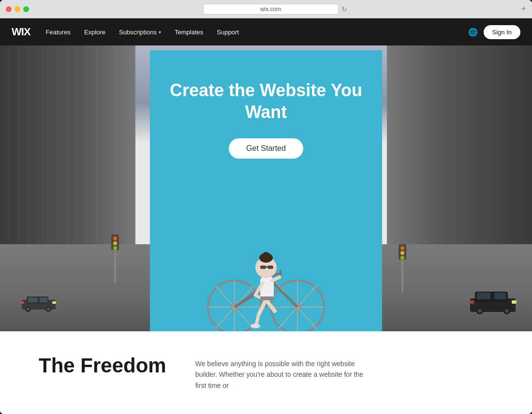  What do you see at coordinates (160, 32) in the screenshot?
I see `chevron-down-icon: ▾` at bounding box center [160, 32].